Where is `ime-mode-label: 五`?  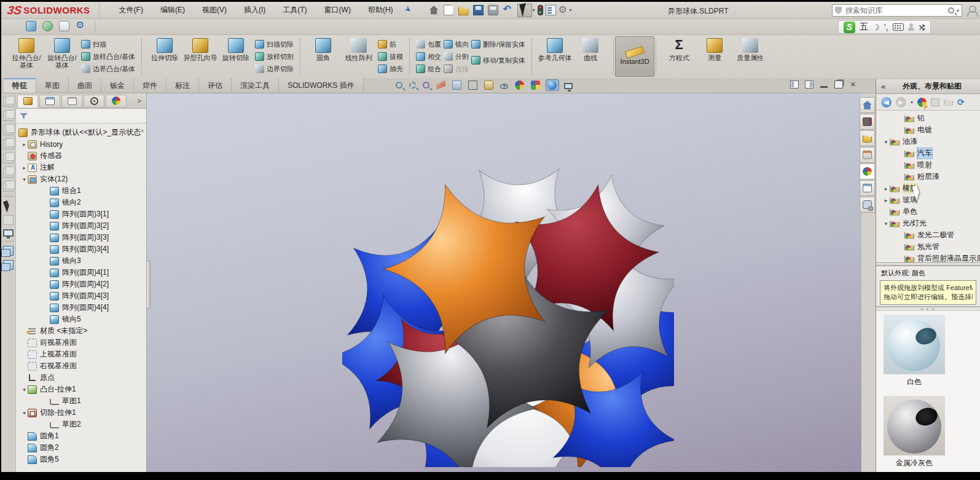 ime-mode-label: 五 is located at coordinates (864, 27).